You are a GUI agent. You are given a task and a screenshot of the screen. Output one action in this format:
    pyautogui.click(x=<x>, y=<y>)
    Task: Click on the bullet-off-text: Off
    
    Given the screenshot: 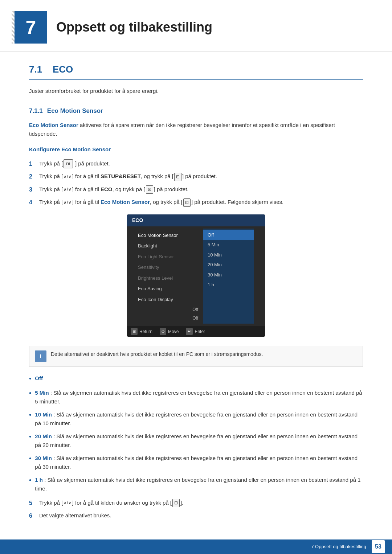 What is the action you would take?
    pyautogui.click(x=39, y=378)
    